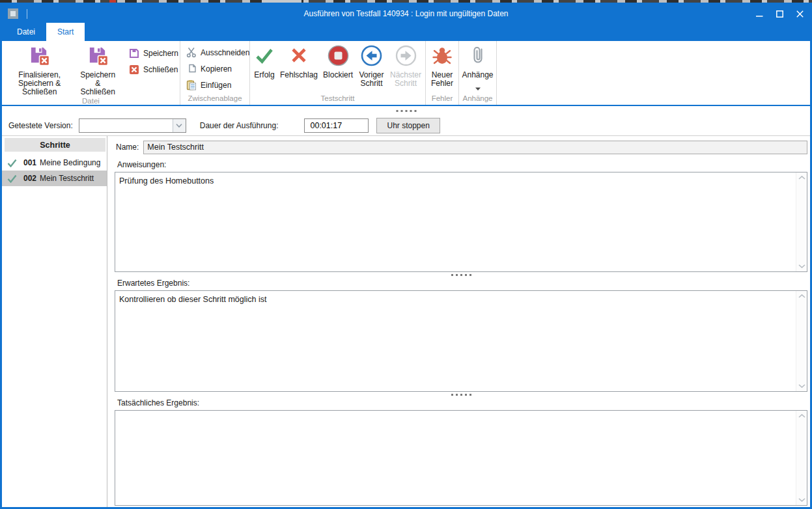  I want to click on tab-start: Start, so click(65, 32).